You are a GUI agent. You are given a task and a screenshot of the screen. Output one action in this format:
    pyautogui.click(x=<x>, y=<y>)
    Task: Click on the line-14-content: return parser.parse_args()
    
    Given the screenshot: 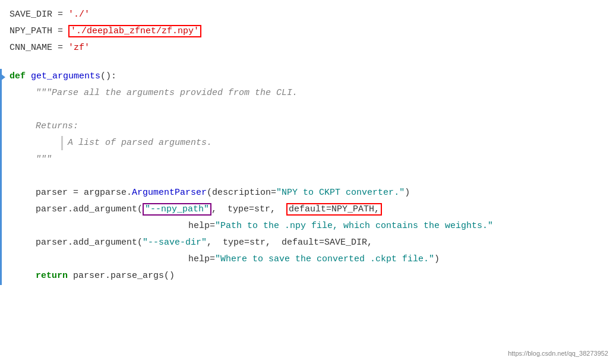 What is the action you would take?
    pyautogui.click(x=105, y=276)
    